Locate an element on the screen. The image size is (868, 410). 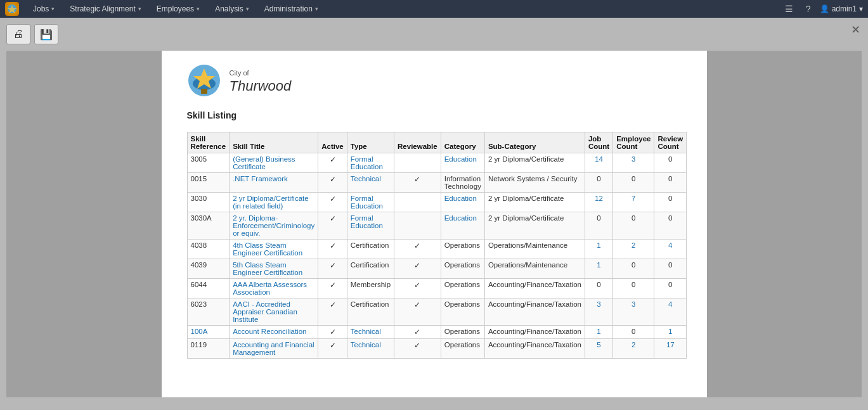
org-name-block: City of Thurwood is located at coordinates (261, 82).